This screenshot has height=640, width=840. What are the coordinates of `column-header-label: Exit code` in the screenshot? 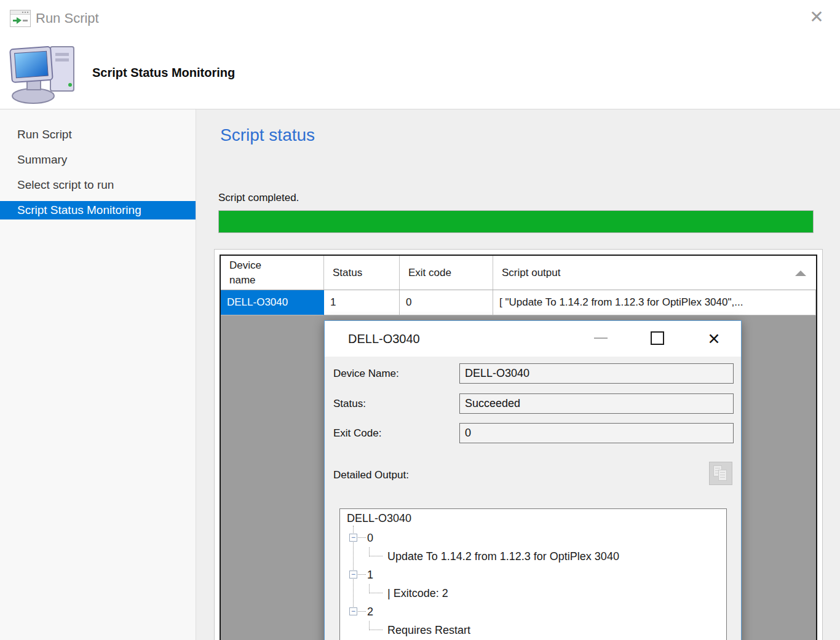 It's located at (430, 273).